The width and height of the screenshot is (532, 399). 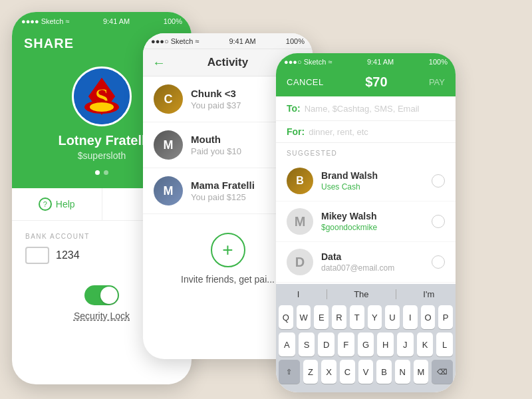 What do you see at coordinates (376, 82) in the screenshot?
I see `amount-display: $70` at bounding box center [376, 82].